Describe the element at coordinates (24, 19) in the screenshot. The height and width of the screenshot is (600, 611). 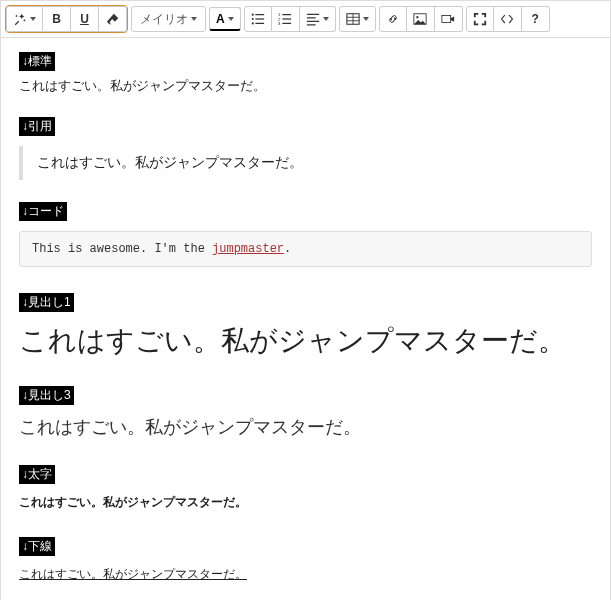
I see `magic-button` at that location.